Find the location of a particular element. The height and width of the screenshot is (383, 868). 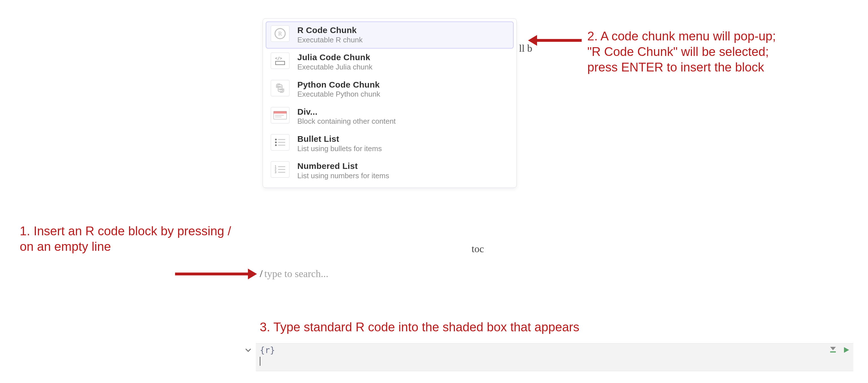

menu-item-subtitle: List using bullets for items is located at coordinates (340, 149).